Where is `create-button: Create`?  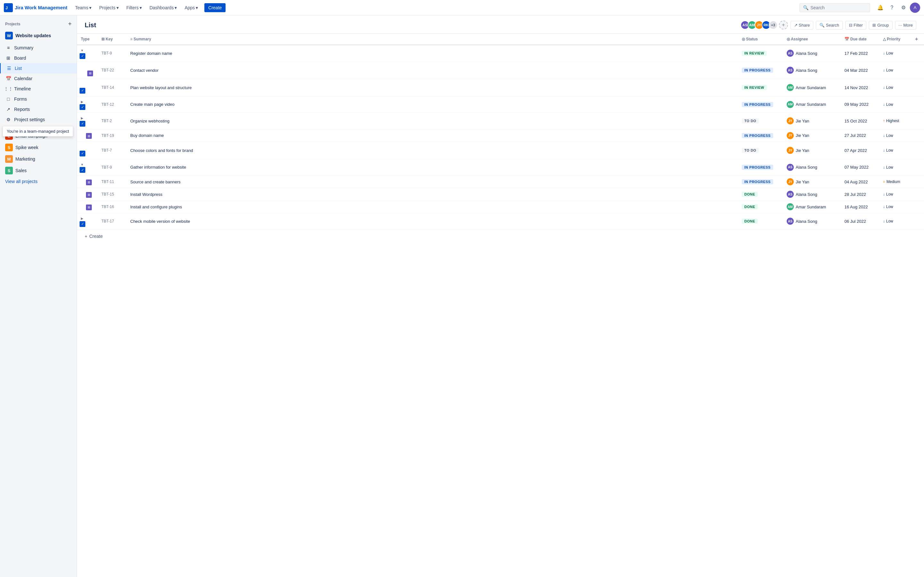 create-button: Create is located at coordinates (215, 8).